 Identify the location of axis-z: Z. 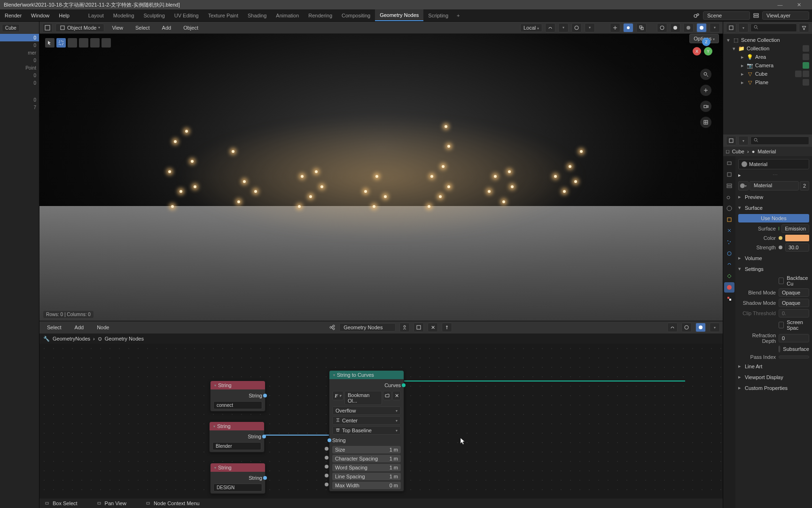
(706, 42).